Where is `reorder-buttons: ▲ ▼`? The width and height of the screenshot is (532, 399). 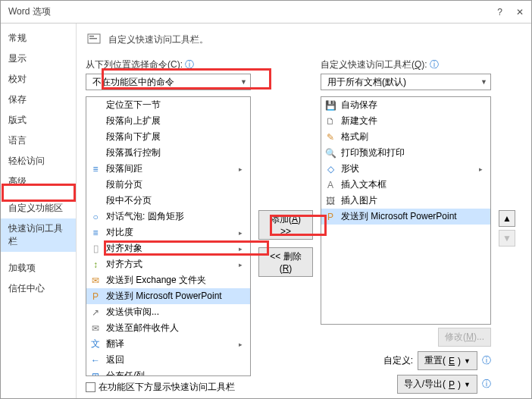
reorder-buttons: ▲ ▼ is located at coordinates (509, 226).